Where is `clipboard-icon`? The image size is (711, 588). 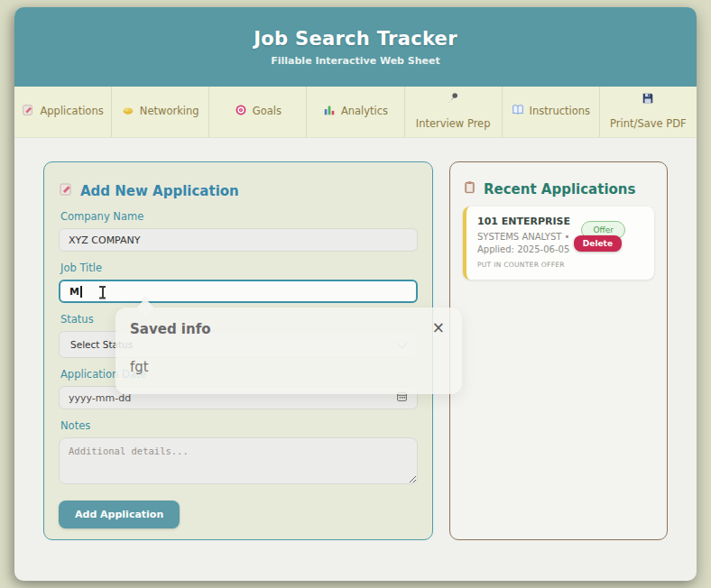 clipboard-icon is located at coordinates (469, 189).